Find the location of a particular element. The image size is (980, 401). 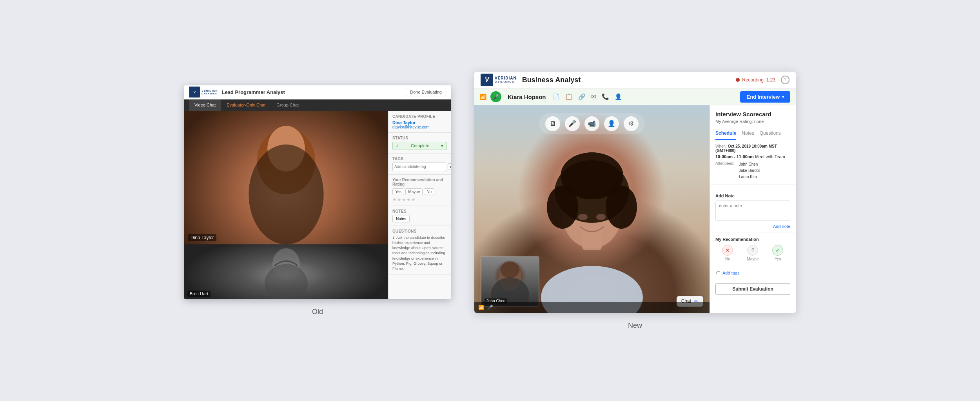

candidate-name-old: Dina Taylor is located at coordinates (419, 123).